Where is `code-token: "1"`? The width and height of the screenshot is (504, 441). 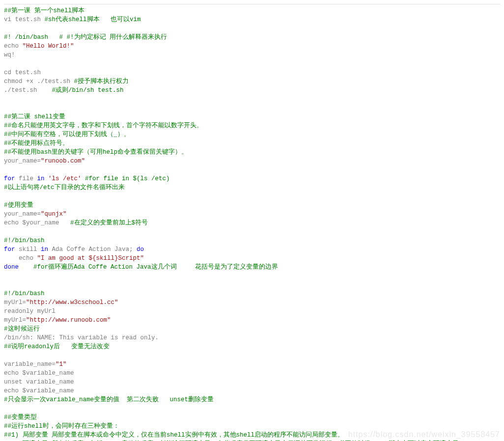 code-token: "1" is located at coordinates (61, 364).